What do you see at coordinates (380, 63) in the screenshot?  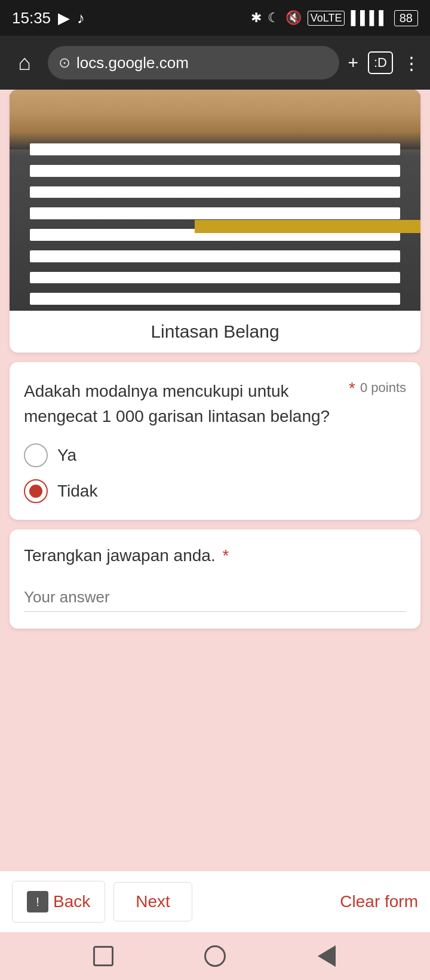 I see `tab-switcher-button: :D` at bounding box center [380, 63].